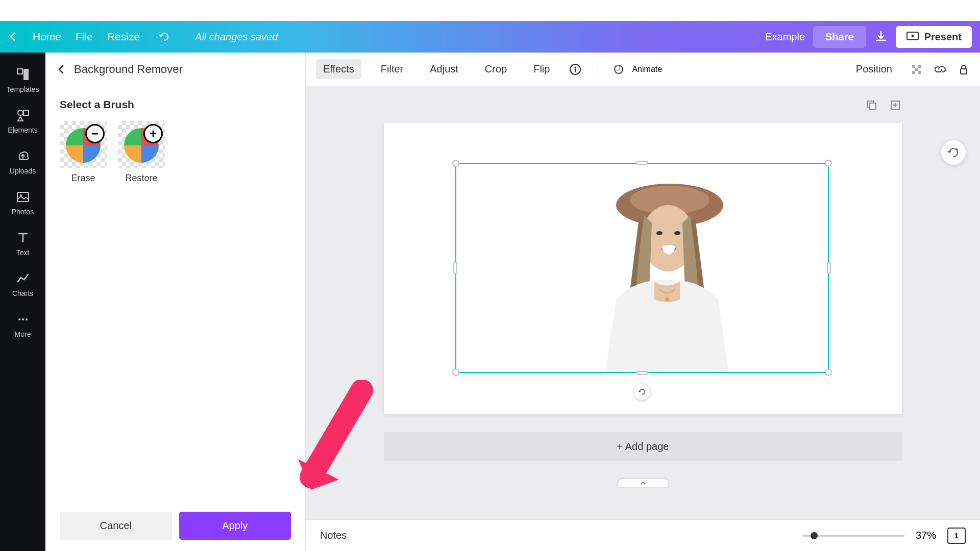  Describe the element at coordinates (643, 483) in the screenshot. I see `expand-handle` at that location.